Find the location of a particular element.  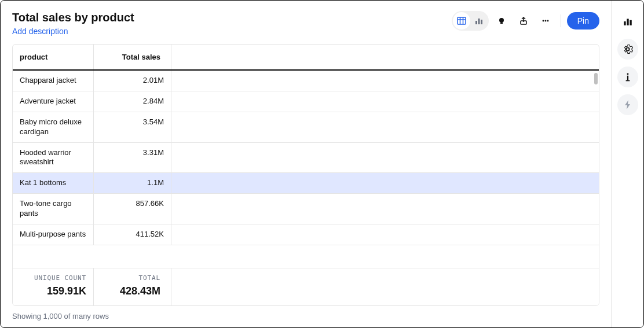

add-description-link: Add description is located at coordinates (73, 31).